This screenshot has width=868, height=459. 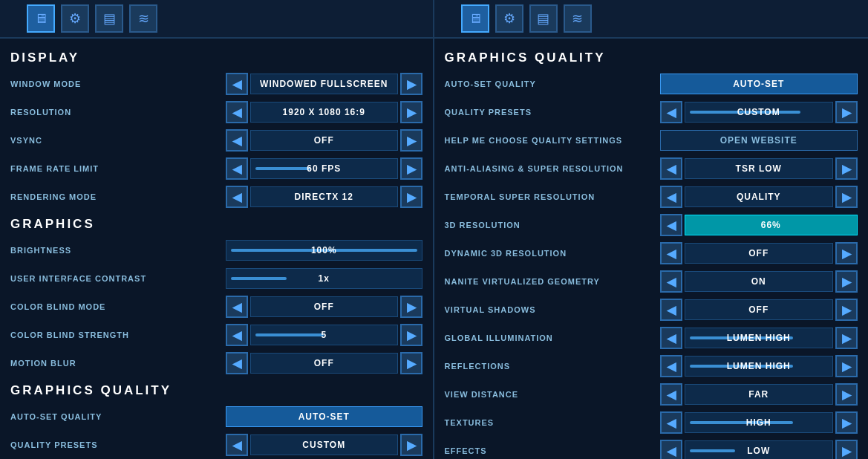 What do you see at coordinates (217, 84) in the screenshot?
I see `setting-row-window-mode: WINDOW MODE◀WINDOWED FULLSCREEN▶` at bounding box center [217, 84].